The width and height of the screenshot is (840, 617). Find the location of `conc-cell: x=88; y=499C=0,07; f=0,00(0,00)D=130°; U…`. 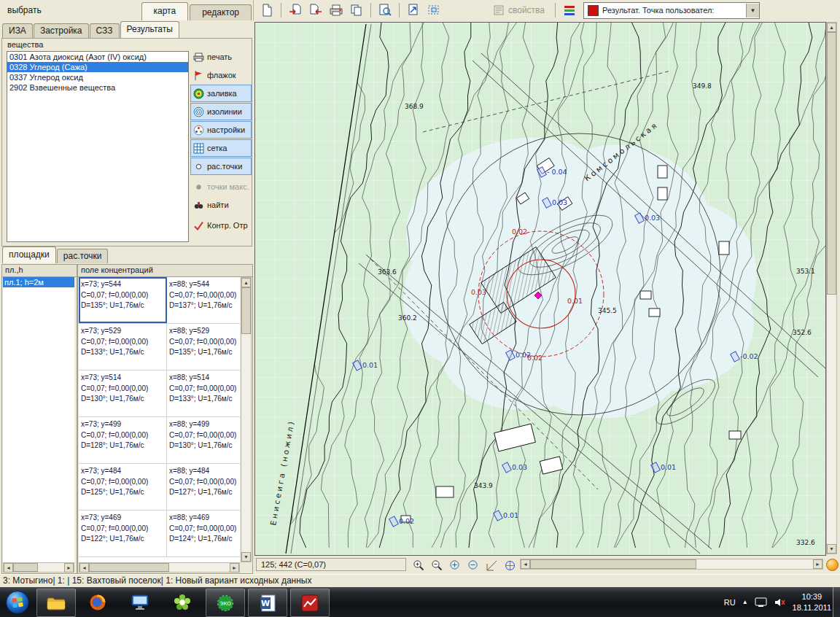

conc-cell: x=88; y=499C=0,07; f=0,00(0,00)D=130°; U… is located at coordinates (203, 441).